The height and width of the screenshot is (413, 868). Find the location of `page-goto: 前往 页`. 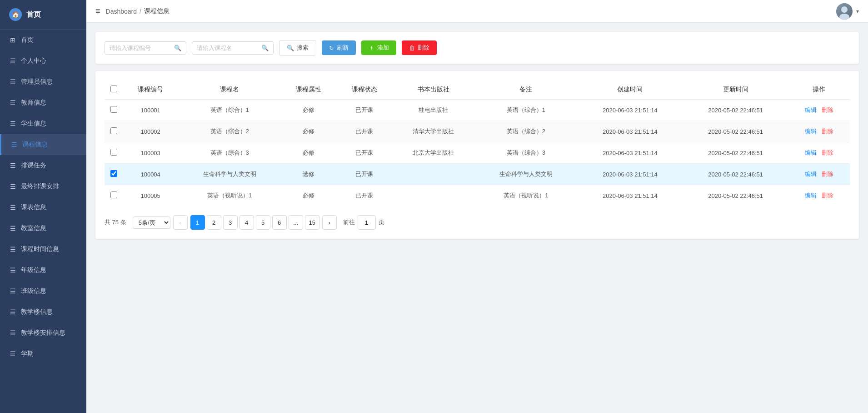

page-goto: 前往 页 is located at coordinates (364, 222).